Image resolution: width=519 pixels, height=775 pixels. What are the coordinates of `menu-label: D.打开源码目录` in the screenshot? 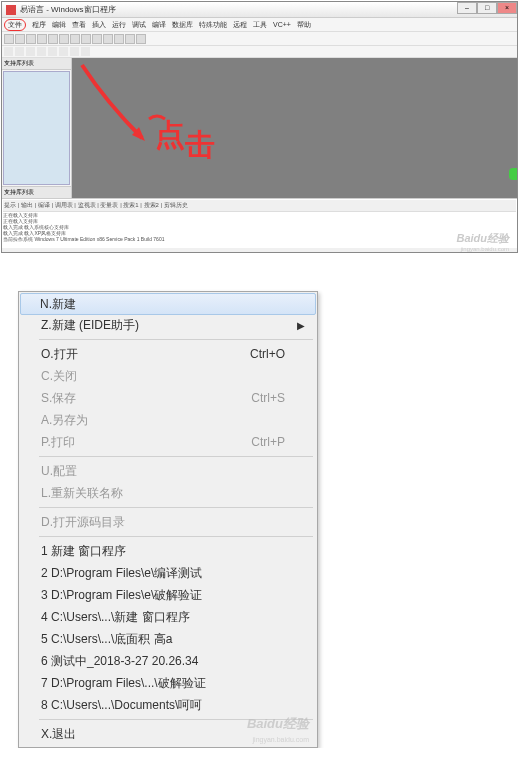 It's located at (83, 522).